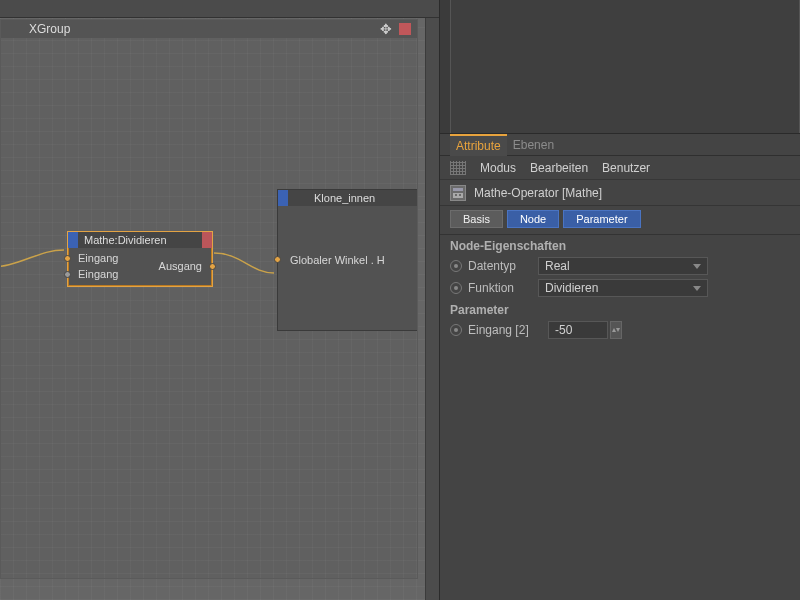 The image size is (800, 600). Describe the element at coordinates (176, 266) in the screenshot. I see `port-ausgang: Ausgang` at that location.